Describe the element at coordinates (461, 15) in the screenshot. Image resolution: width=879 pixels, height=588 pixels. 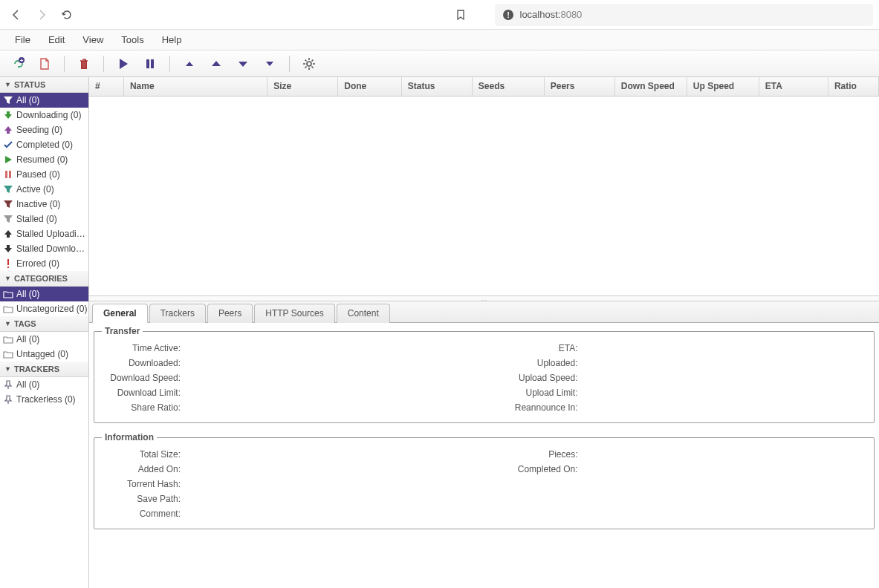
I see `bookmark-button` at that location.